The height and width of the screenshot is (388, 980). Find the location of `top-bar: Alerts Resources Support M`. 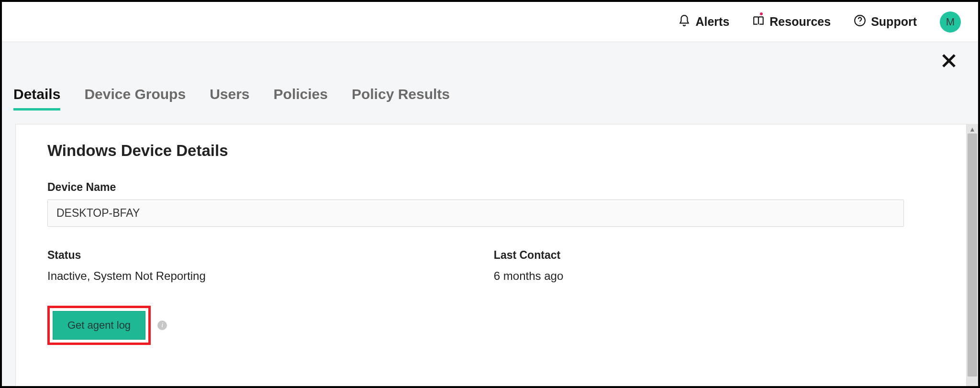

top-bar: Alerts Resources Support M is located at coordinates (490, 22).